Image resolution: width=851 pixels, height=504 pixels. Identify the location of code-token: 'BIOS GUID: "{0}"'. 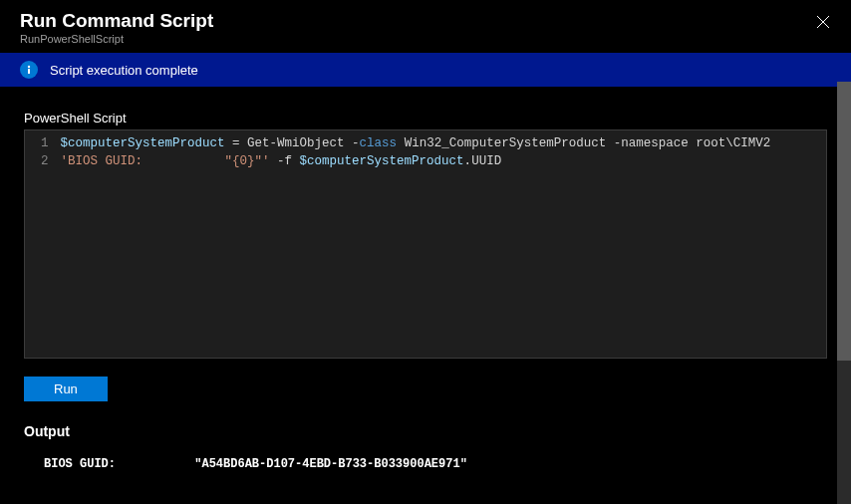
(165, 161).